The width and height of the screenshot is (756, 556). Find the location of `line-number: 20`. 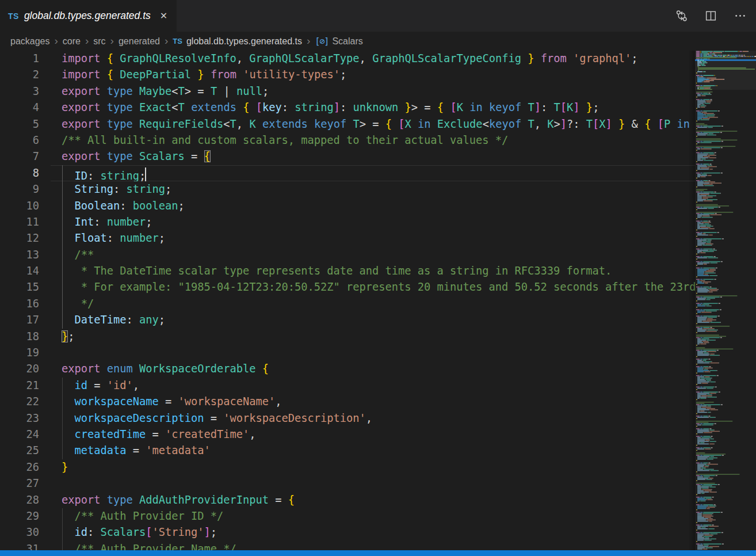

line-number: 20 is located at coordinates (20, 369).